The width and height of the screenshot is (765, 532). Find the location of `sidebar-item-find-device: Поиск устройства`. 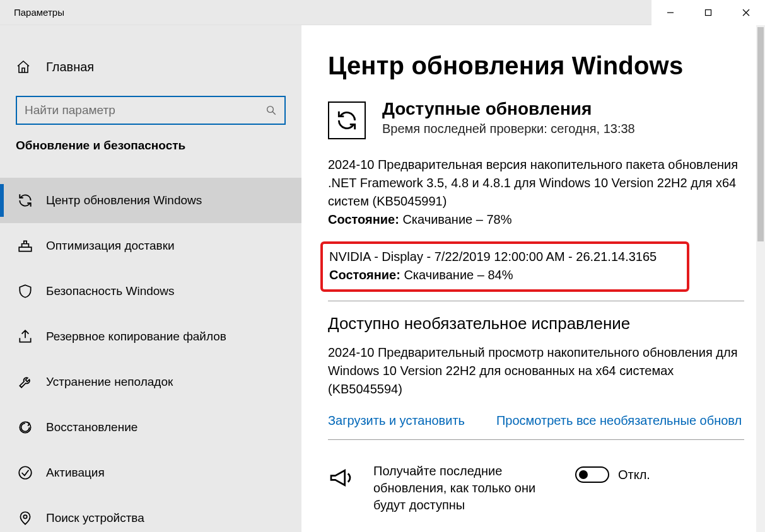

sidebar-item-find-device: Поиск устройства is located at coordinates (151, 514).